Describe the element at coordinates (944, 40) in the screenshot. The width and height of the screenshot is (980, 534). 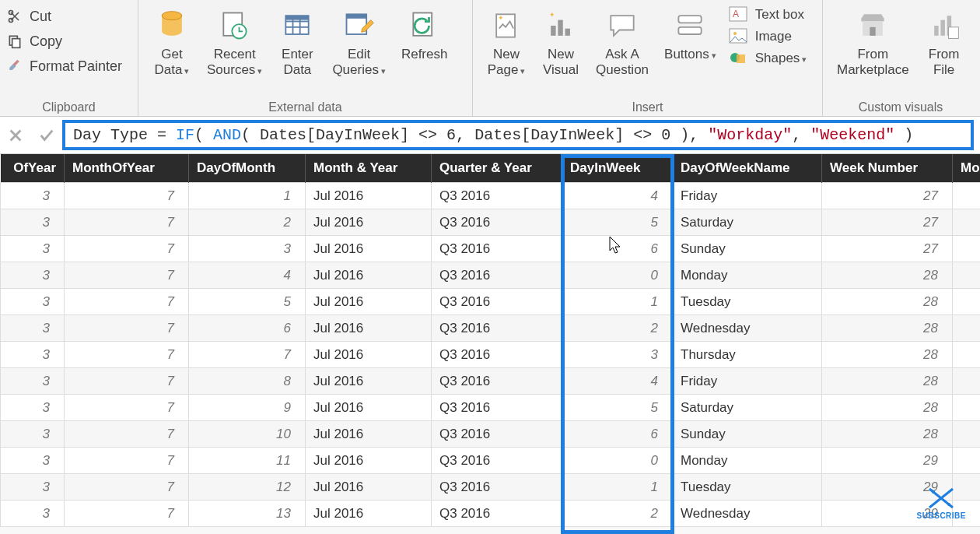
I see `from-file-button: From File` at that location.